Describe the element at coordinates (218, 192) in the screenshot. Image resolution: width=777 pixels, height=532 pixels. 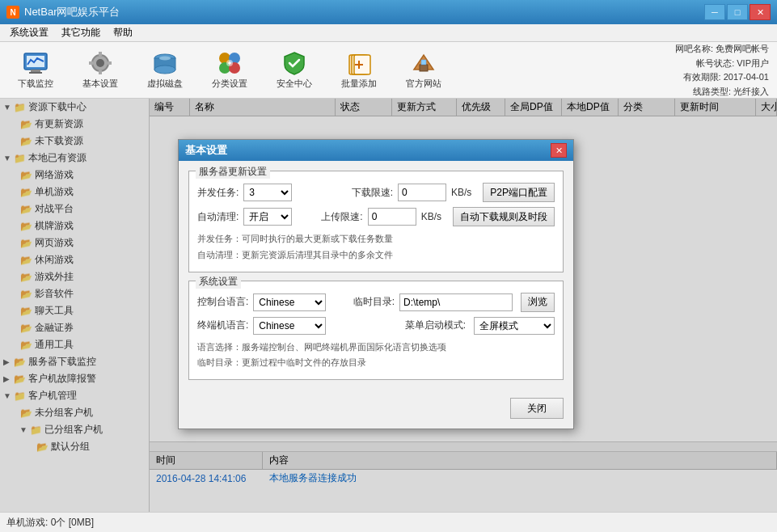
I see `concurrent-label: 并发任务:` at that location.